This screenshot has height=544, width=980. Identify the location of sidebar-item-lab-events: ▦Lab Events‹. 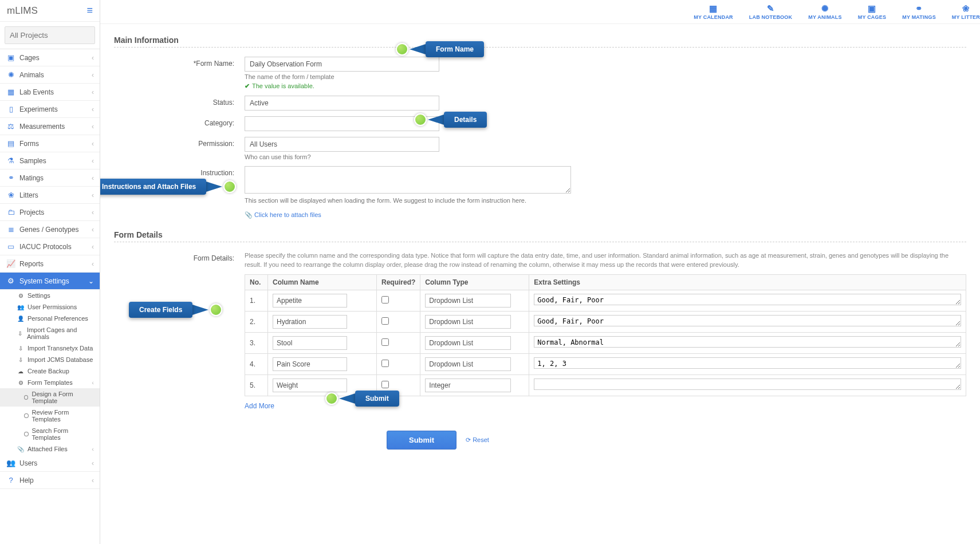
(50, 92).